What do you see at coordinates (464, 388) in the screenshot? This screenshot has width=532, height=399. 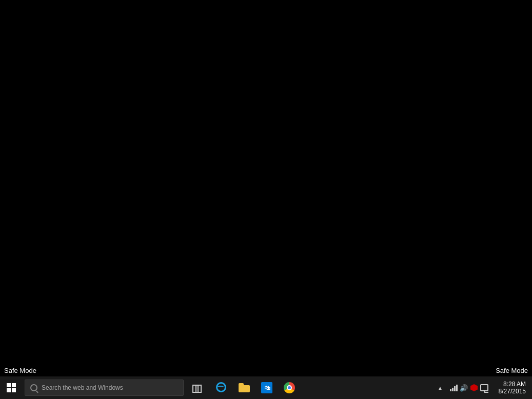 I see `speaker-icon: 🔊` at bounding box center [464, 388].